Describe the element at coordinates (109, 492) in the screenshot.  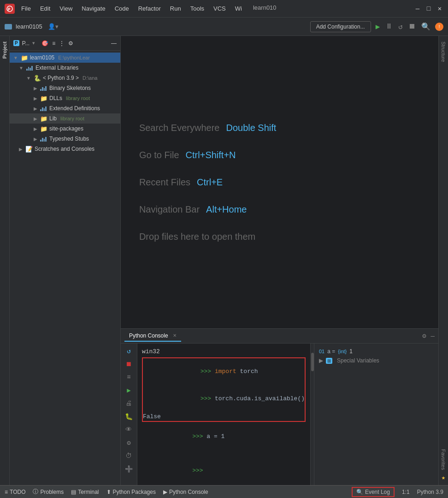
I see `python-packages-icon: ⬆` at that location.